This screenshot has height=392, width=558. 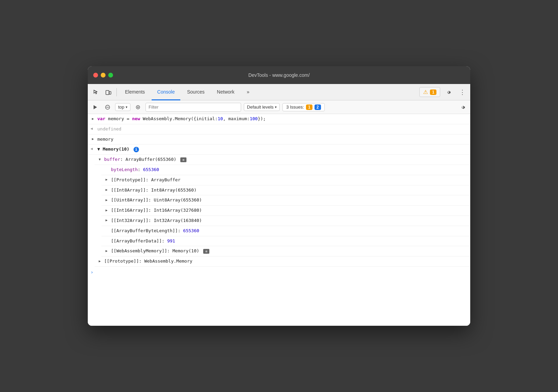 What do you see at coordinates (92, 272) in the screenshot?
I see `prompt-arrow-icon: ›` at bounding box center [92, 272].